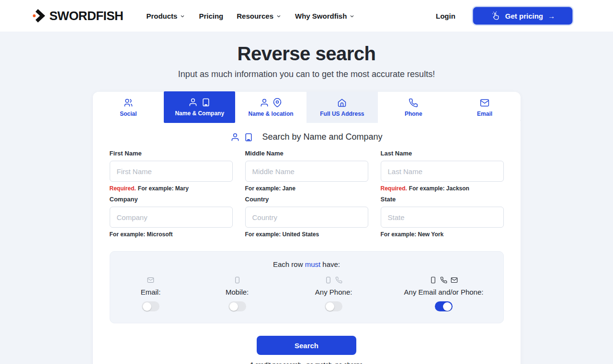  Describe the element at coordinates (443, 153) in the screenshot. I see `field-label: Last Name` at that location.